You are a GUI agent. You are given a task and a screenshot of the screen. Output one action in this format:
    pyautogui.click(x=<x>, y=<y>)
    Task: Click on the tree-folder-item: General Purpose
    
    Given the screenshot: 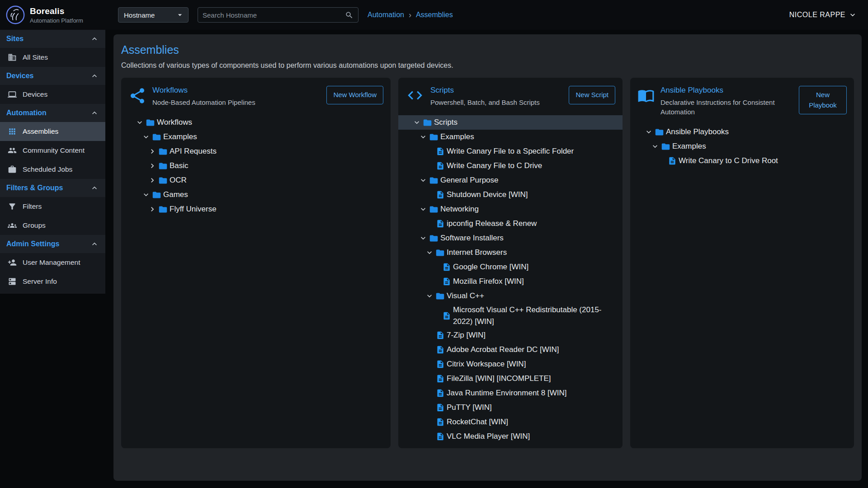 What is the action you would take?
    pyautogui.click(x=510, y=180)
    